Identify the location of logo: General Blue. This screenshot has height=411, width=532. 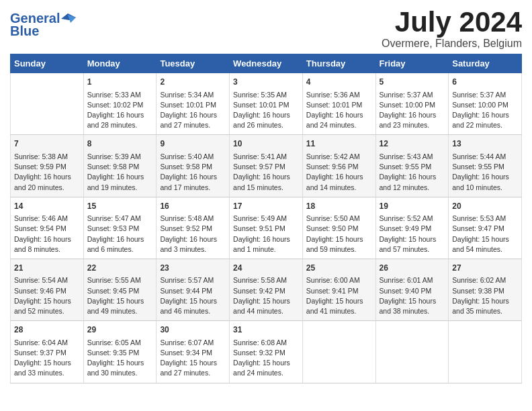
(43, 25).